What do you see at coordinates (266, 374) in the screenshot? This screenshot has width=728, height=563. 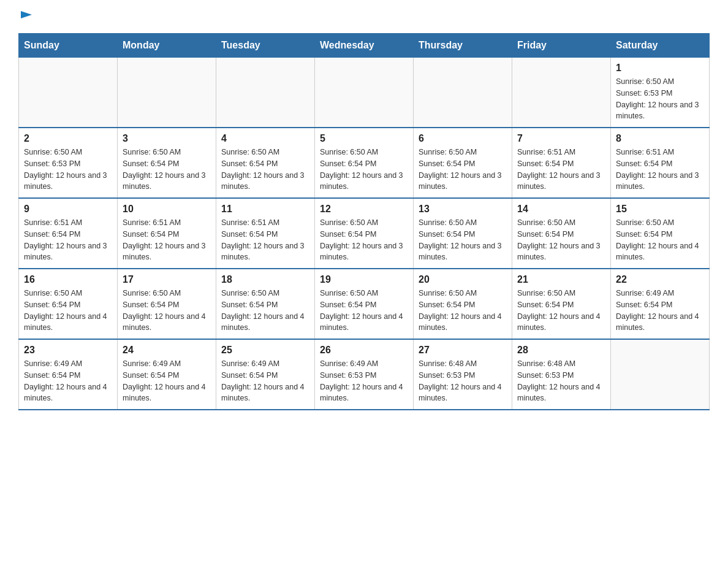 I see `calendar-cell: 25Sunrise: 6:49 AMSunset: 6:54 PMDayligh…` at bounding box center [266, 374].